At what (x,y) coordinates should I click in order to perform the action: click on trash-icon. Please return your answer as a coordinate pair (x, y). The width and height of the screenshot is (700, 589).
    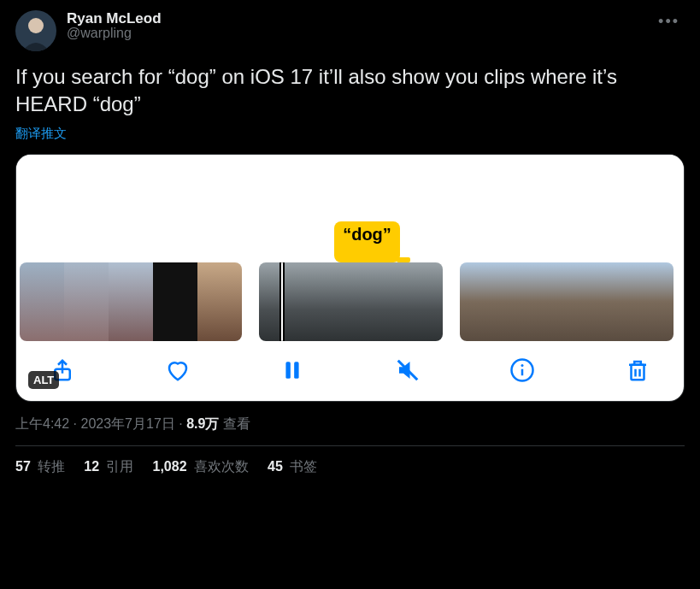
    Looking at the image, I should click on (638, 370).